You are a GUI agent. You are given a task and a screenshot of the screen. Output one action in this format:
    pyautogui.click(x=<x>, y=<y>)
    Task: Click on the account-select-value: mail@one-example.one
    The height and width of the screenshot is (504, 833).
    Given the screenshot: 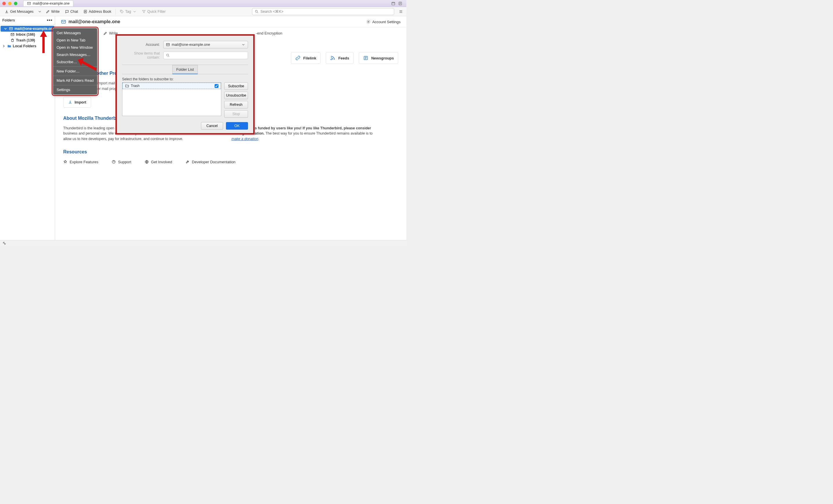 What is the action you would take?
    pyautogui.click(x=191, y=45)
    